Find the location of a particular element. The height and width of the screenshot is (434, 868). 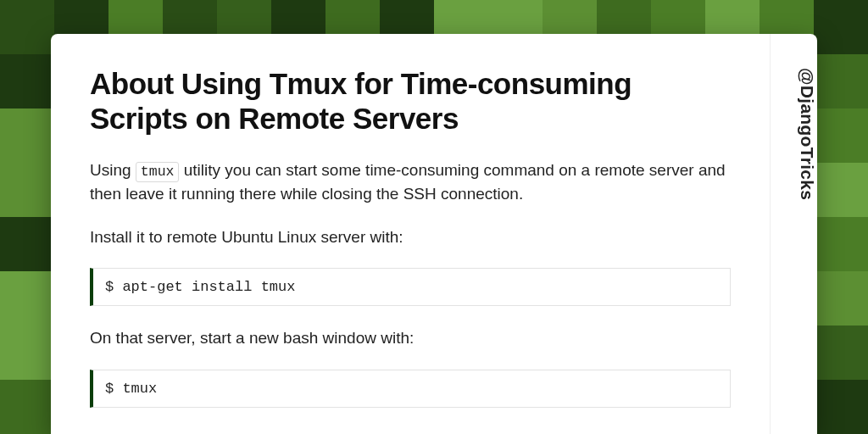

code-block-start: $ tmux is located at coordinates (410, 388).